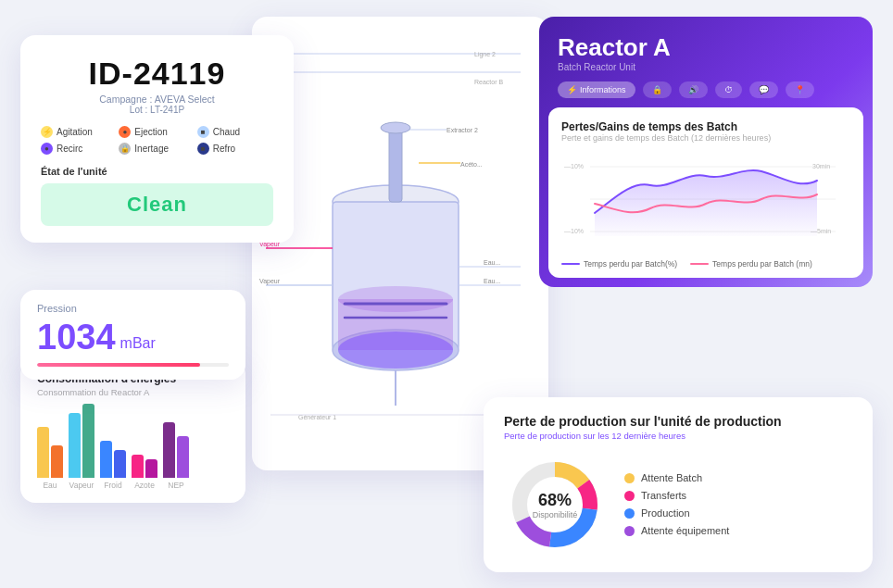 This screenshot has width=893, height=588. Describe the element at coordinates (462, 130) in the screenshot. I see `svg-text: Extractor 2` at that location.